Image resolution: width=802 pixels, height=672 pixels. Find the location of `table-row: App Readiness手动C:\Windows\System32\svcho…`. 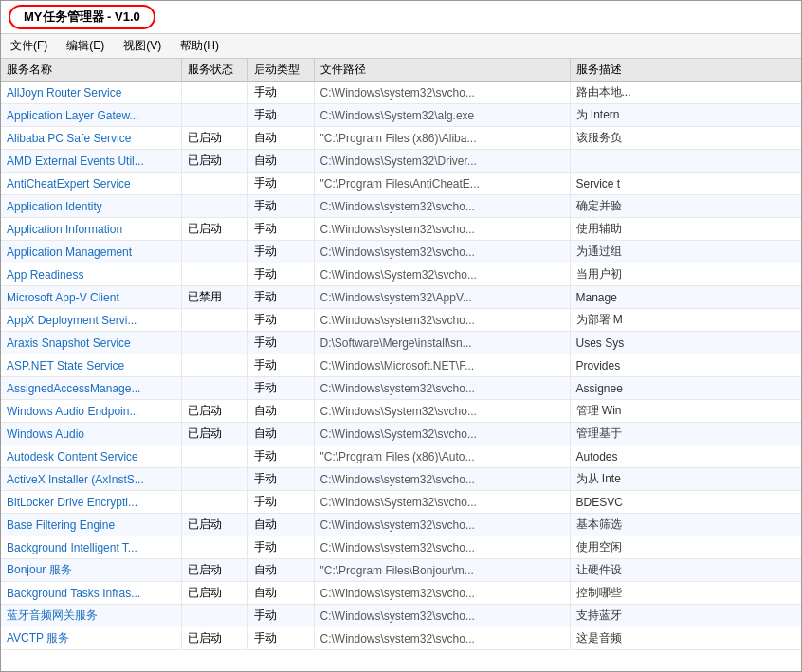

table-row: App Readiness手动C:\Windows\System32\svcho… is located at coordinates (401, 275).